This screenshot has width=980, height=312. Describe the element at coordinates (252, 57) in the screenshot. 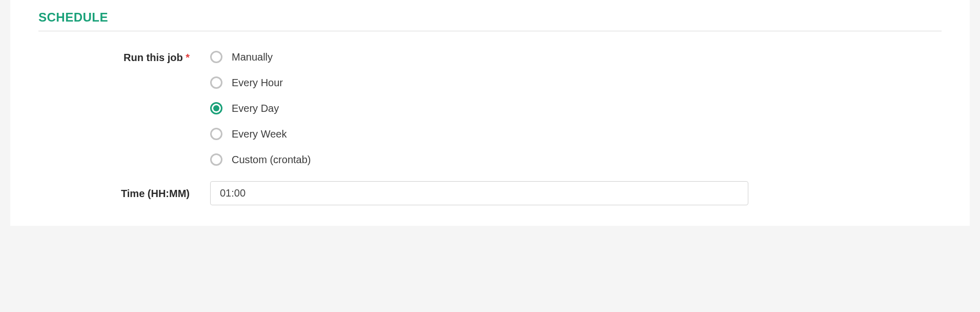

I see `radio-label: Manually` at that location.